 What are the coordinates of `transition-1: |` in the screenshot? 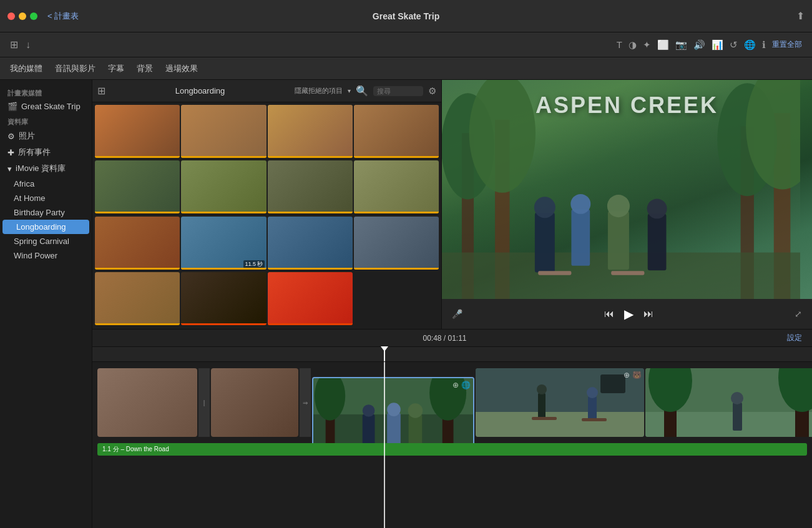 It's located at (204, 403).